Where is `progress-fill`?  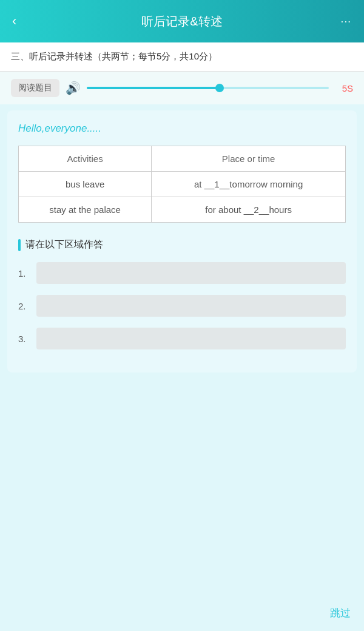 progress-fill is located at coordinates (153, 88).